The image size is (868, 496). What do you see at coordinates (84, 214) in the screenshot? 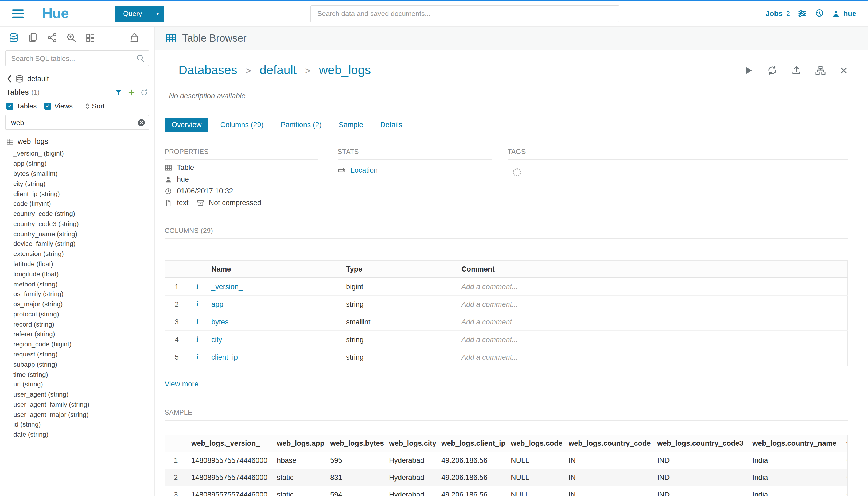
I see `assist-column-item: country_code (string)` at bounding box center [84, 214].